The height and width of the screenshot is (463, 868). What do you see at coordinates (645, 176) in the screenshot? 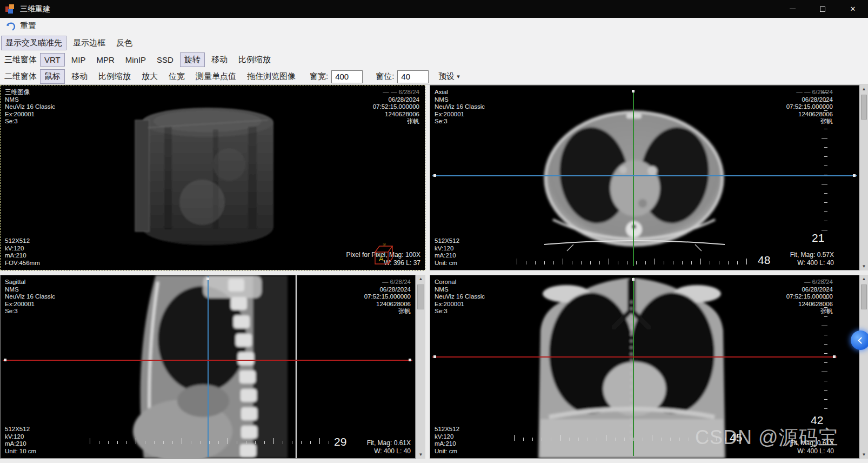
I see `crosshair-horizontal-blue` at bounding box center [645, 176].